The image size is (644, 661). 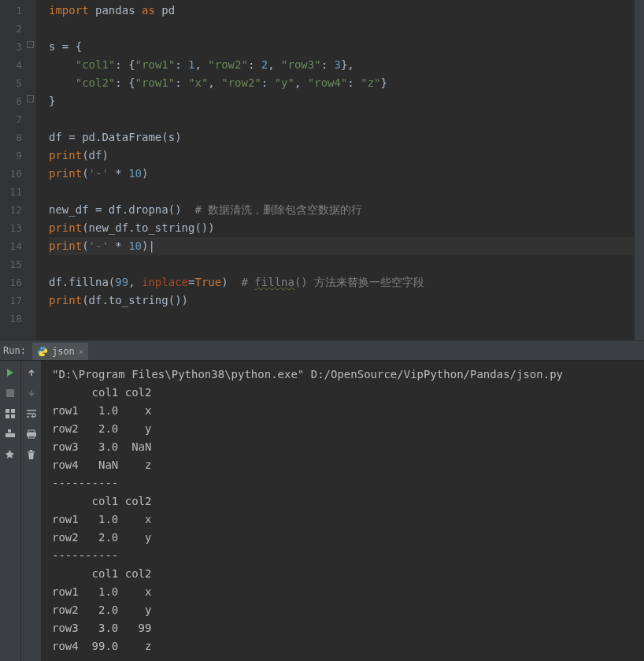 I want to click on run-tab-label: json, so click(x=63, y=351).